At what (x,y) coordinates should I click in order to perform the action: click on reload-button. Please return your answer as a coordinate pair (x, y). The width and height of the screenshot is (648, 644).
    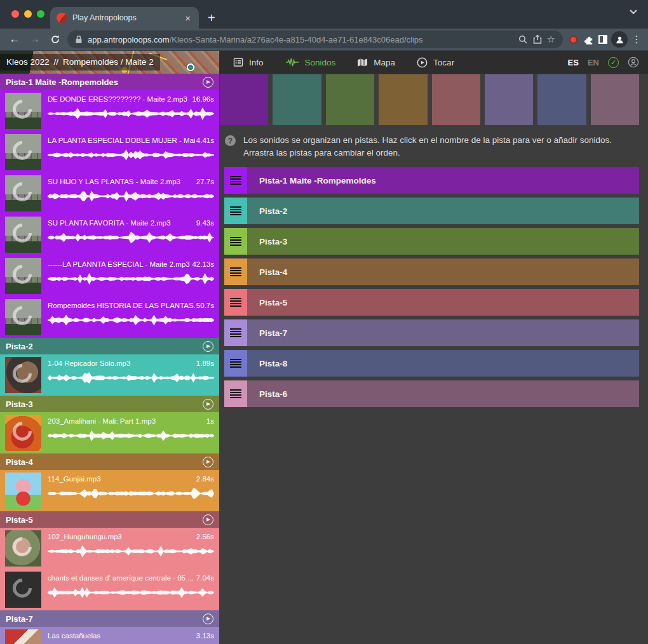
    Looking at the image, I should click on (55, 39).